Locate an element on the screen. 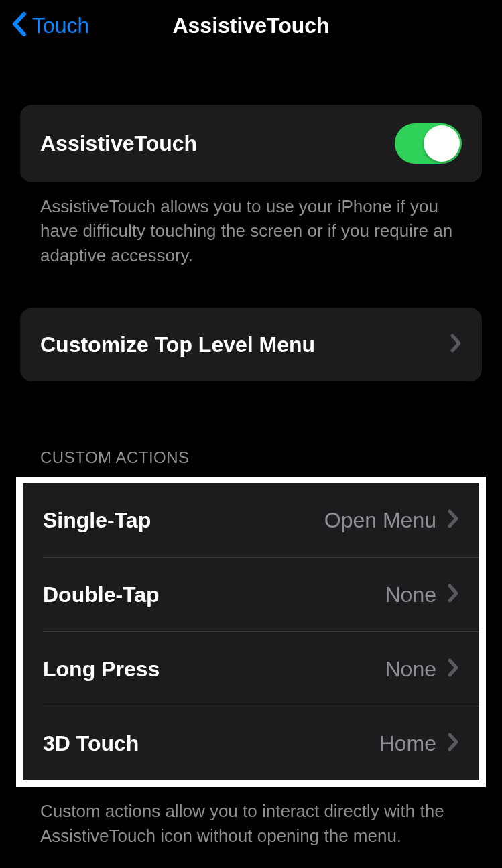 The image size is (502, 868). customize-top-level-menu-row: Customize Top Level Menu is located at coordinates (251, 345).